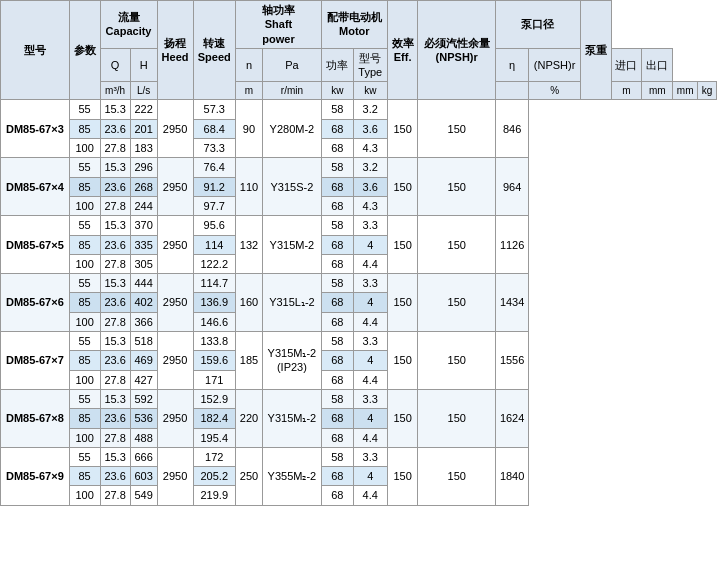  I want to click on cell-h: 296, so click(144, 168).